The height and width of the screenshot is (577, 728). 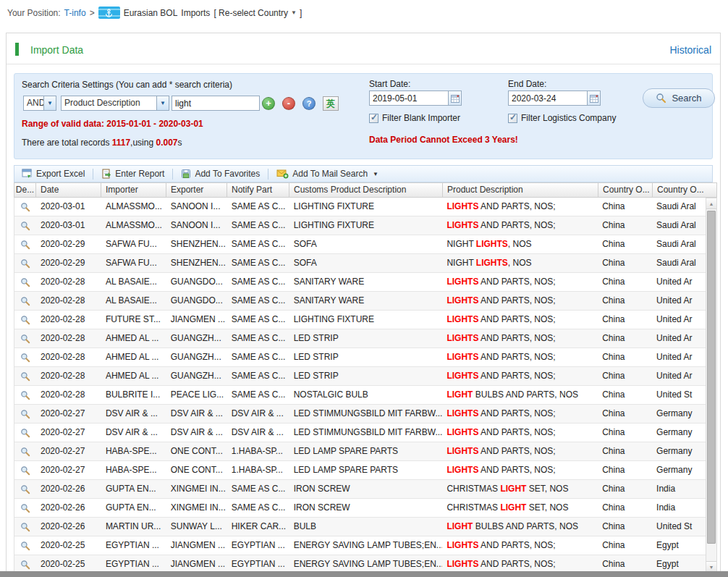 I want to click on cell-importer: DSV AIR & ..., so click(x=134, y=414).